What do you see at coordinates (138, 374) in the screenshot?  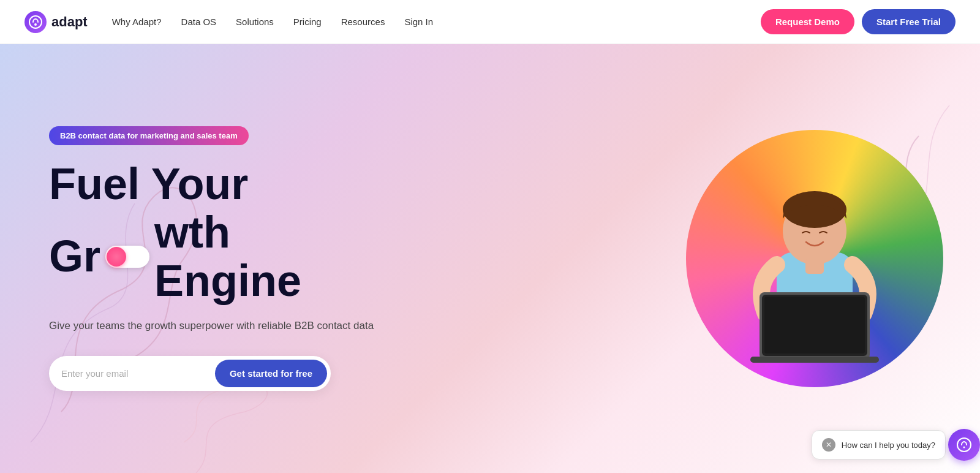 I see `email-input` at bounding box center [138, 374].